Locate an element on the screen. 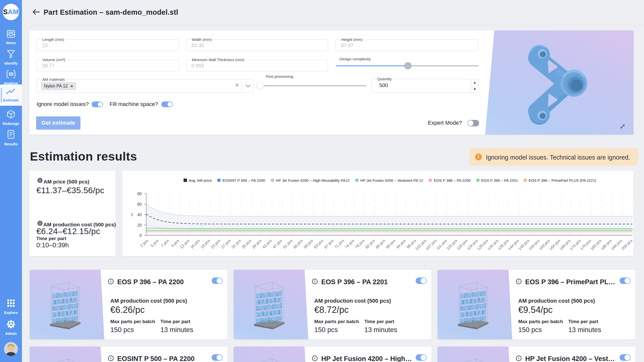 This screenshot has height=362, width=644. svg-text: 179 pcs is located at coordinates (586, 245).